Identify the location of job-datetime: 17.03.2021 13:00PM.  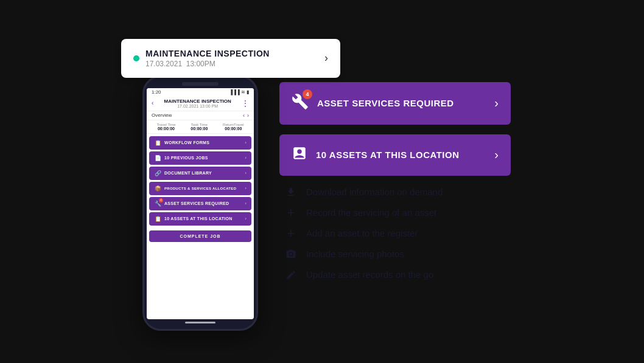
(208, 64).